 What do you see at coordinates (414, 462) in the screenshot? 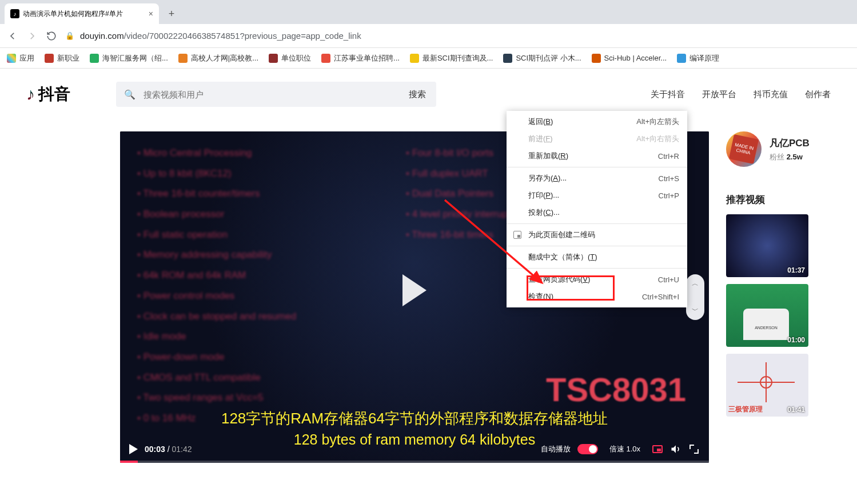
I see `progress-bar` at bounding box center [414, 462].